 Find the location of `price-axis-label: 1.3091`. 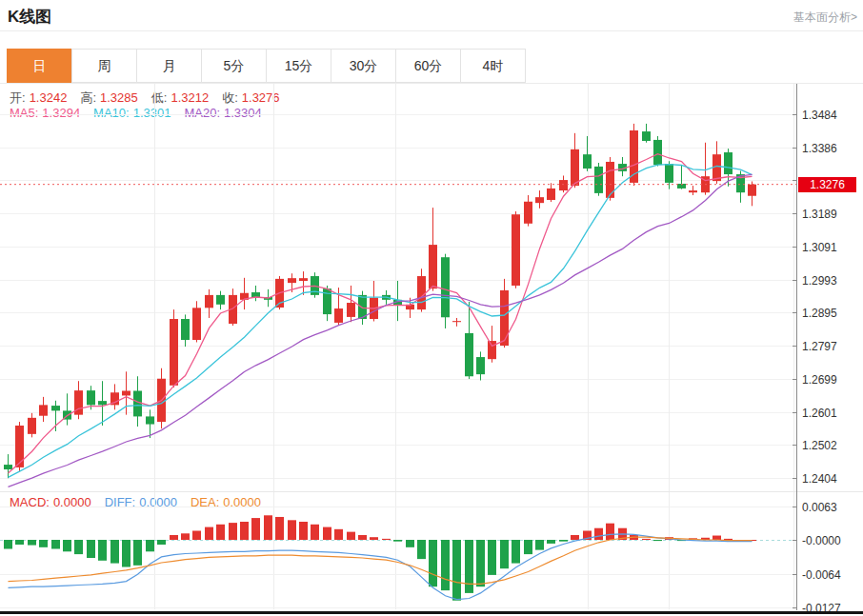

price-axis-label: 1.3091 is located at coordinates (819, 248).